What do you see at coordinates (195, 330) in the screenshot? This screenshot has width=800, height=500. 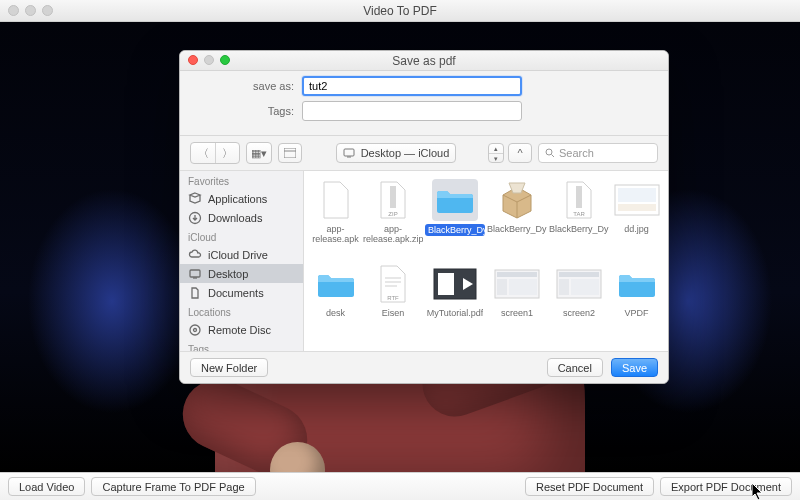 I see `disc-icon` at bounding box center [195, 330].